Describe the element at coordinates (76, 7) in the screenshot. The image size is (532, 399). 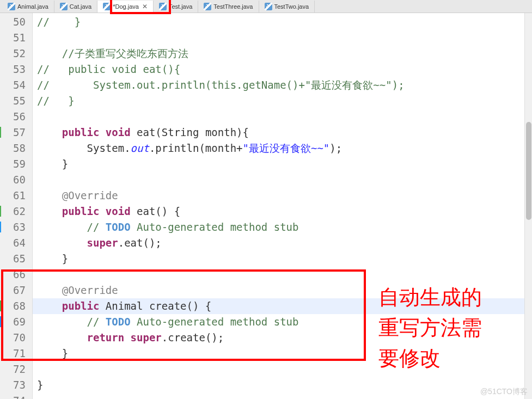
I see `tab-cat: Cat.java` at that location.